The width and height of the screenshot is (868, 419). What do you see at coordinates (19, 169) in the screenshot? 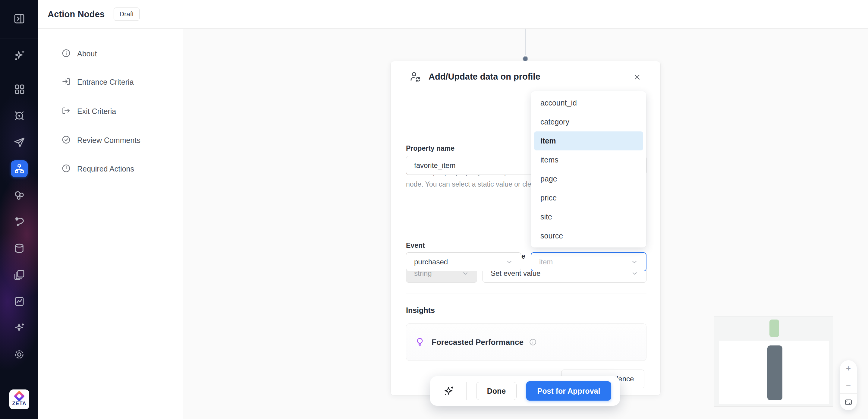
I see `journey-icon` at bounding box center [19, 169].